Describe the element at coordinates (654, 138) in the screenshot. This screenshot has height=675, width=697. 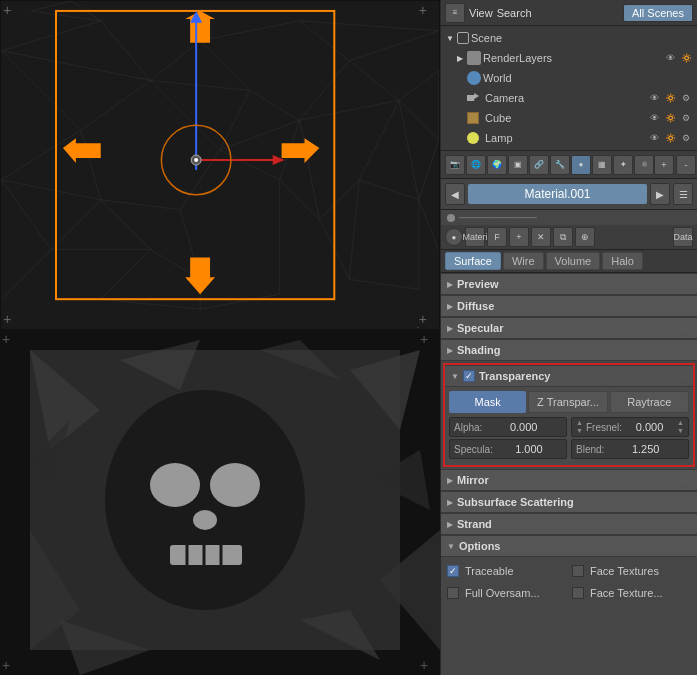
I see `lamp-vis-icon: 👁` at that location.